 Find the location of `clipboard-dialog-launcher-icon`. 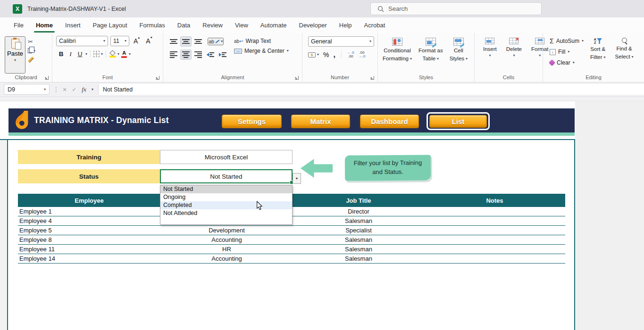

clipboard-dialog-launcher-icon is located at coordinates (47, 78).